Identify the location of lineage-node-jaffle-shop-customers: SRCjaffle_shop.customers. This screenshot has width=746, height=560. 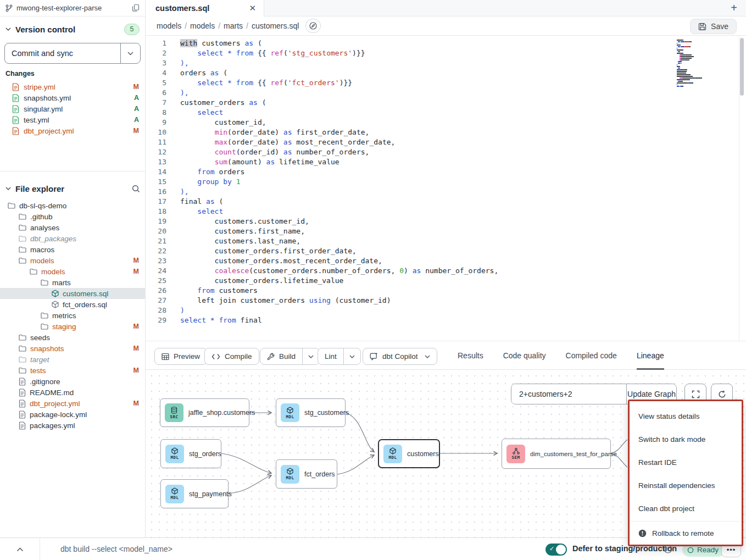
(204, 413).